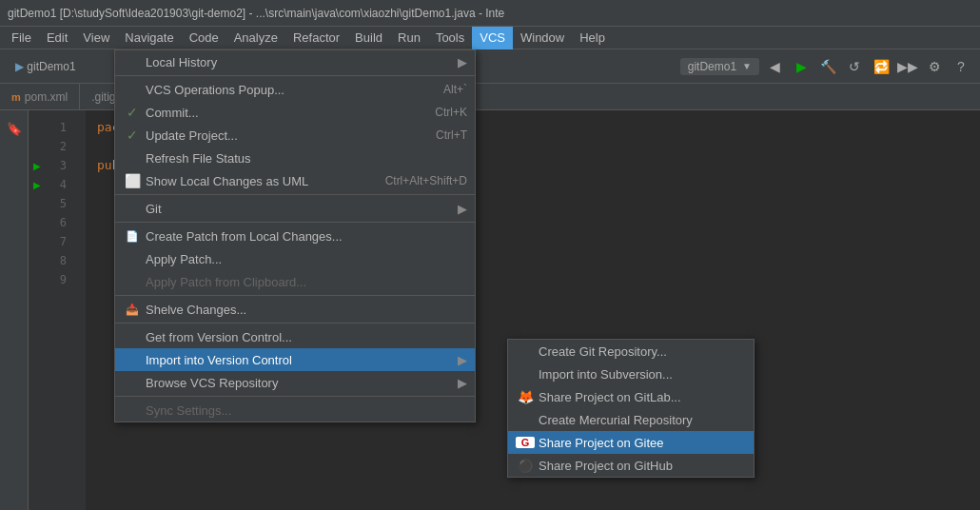  Describe the element at coordinates (295, 112) in the screenshot. I see `vcs-menu-commit: ✓ Commit... Ctrl+K` at that location.